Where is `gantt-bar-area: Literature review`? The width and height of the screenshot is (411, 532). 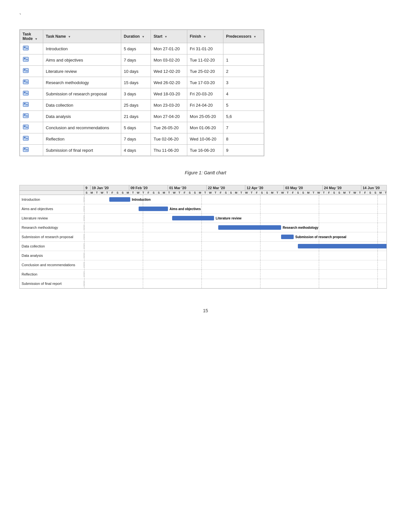 gantt-bar-area: Literature review is located at coordinates (235, 218).